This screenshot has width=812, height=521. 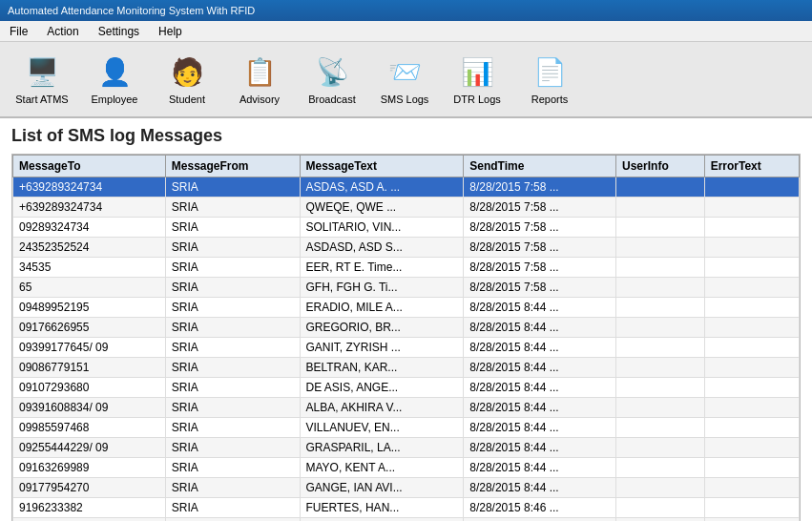 I want to click on table-row: +639289324734SRIAASDAS, ASD A. ...8/28/2…, so click(x=406, y=187).